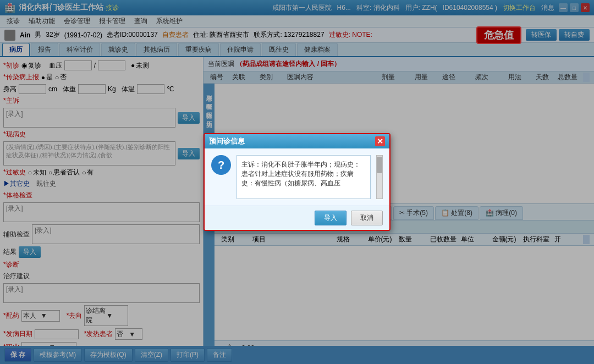 The width and height of the screenshot is (594, 364). What do you see at coordinates (380, 141) in the screenshot?
I see `modal-close-btn: ✕` at bounding box center [380, 141].